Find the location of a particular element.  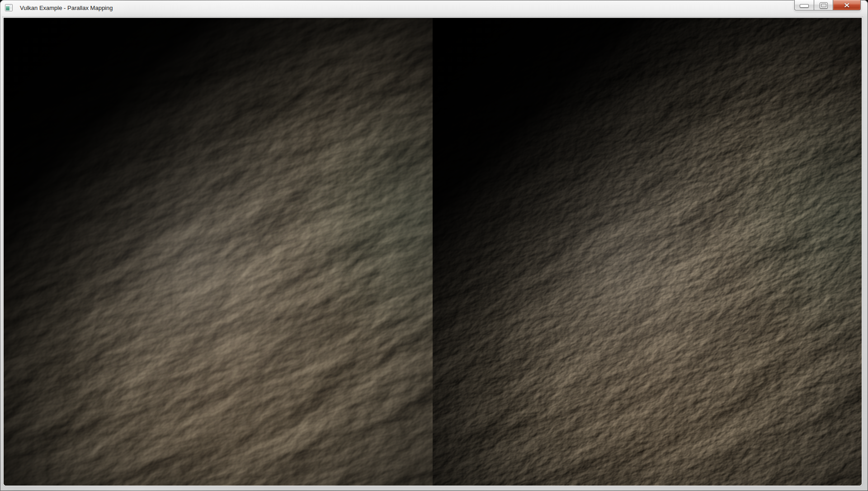

minimize-button is located at coordinates (804, 5).